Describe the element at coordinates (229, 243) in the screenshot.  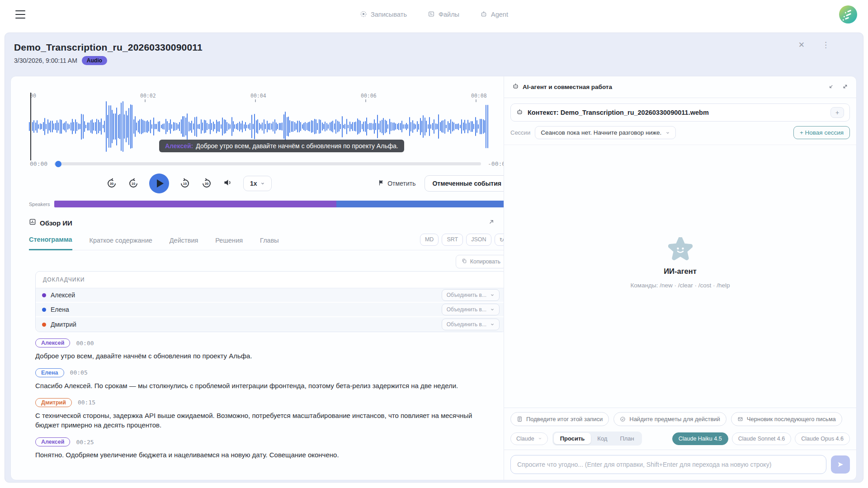
I see `tab-decisions: Решения` at that location.